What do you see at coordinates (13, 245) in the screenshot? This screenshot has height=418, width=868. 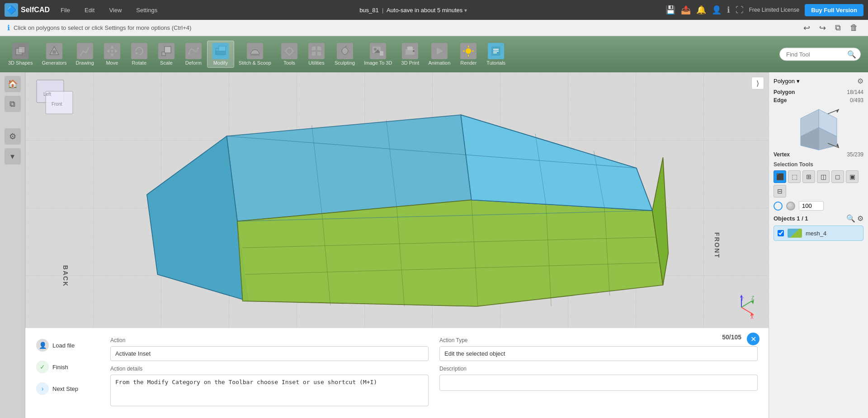 I see `left-panel: 🏠 ⧉ ⚙ ▾` at bounding box center [13, 245].